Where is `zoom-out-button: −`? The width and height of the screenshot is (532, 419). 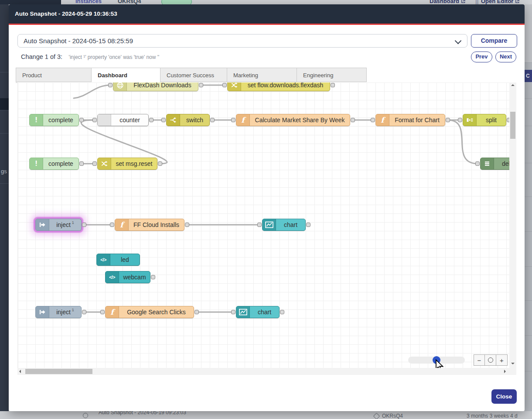
zoom-out-button: − is located at coordinates (479, 360).